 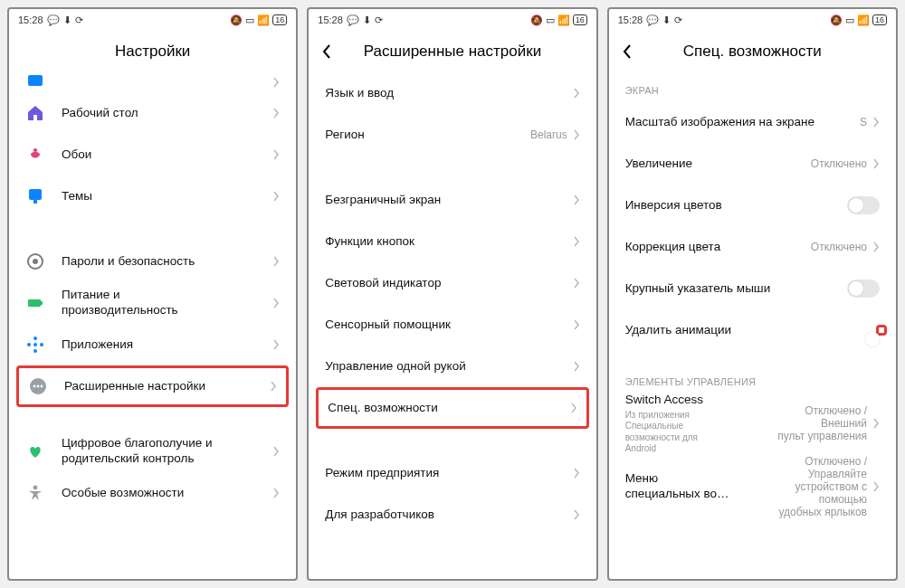 I want to click on home-icon, so click(x=35, y=113).